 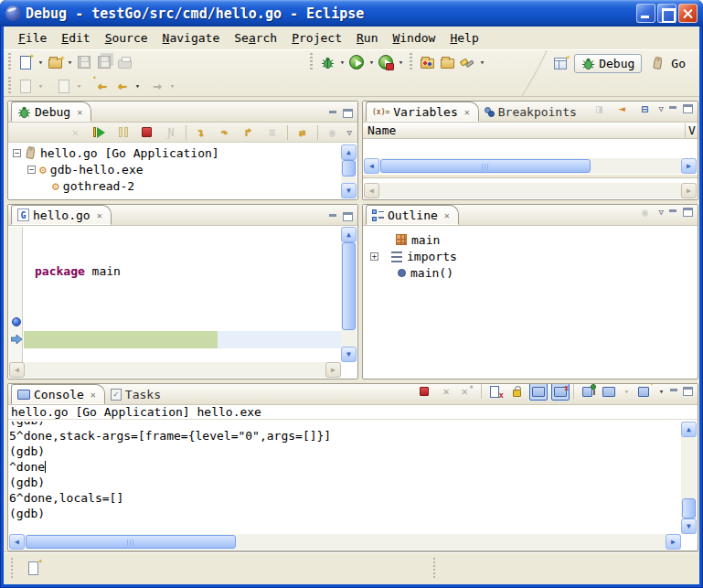 I want to click on search-button, so click(x=467, y=62).